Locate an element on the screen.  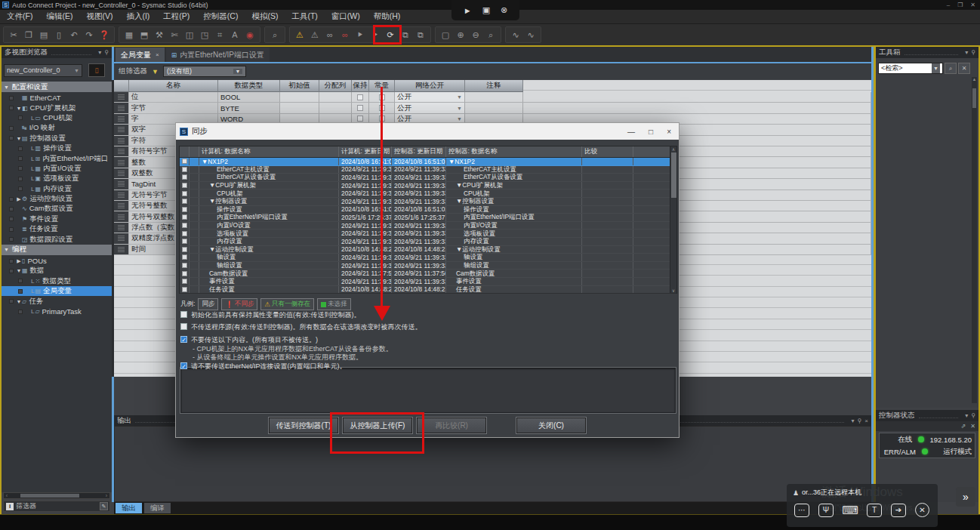
pc-data-name: Cam数据设置 is located at coordinates (269, 273).